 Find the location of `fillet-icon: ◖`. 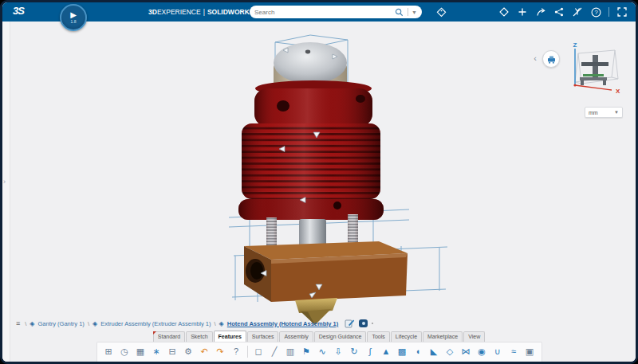

fillet-icon: ◖ is located at coordinates (418, 352).